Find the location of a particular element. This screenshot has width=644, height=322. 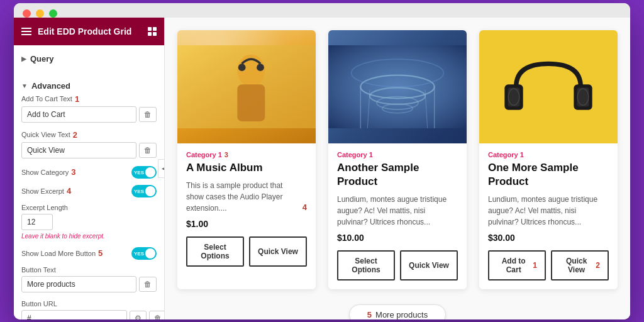

product-desc-3: Lundium, montes augue tristique augue? A… is located at coordinates (548, 211).